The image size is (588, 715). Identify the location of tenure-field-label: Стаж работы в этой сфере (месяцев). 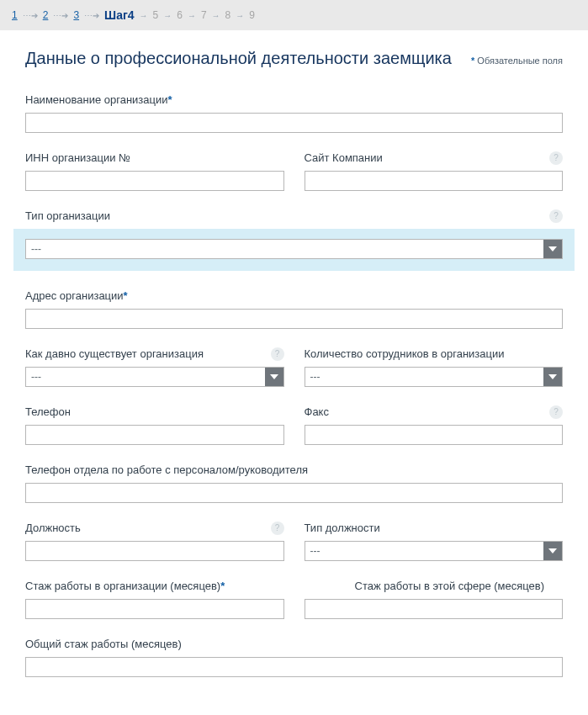
(434, 585).